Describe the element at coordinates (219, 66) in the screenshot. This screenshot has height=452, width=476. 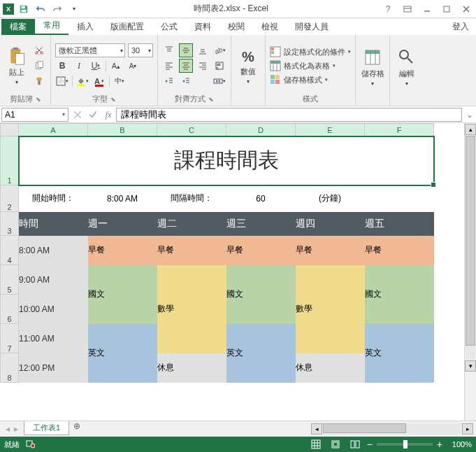
I see `wrap-text-icon: abc` at that location.